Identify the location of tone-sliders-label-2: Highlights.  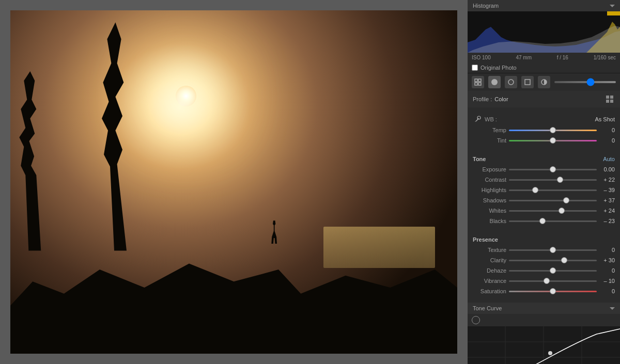
(490, 190).